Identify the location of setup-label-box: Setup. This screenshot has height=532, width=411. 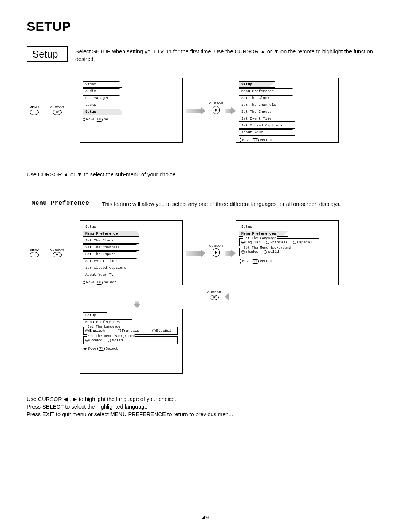
(47, 54).